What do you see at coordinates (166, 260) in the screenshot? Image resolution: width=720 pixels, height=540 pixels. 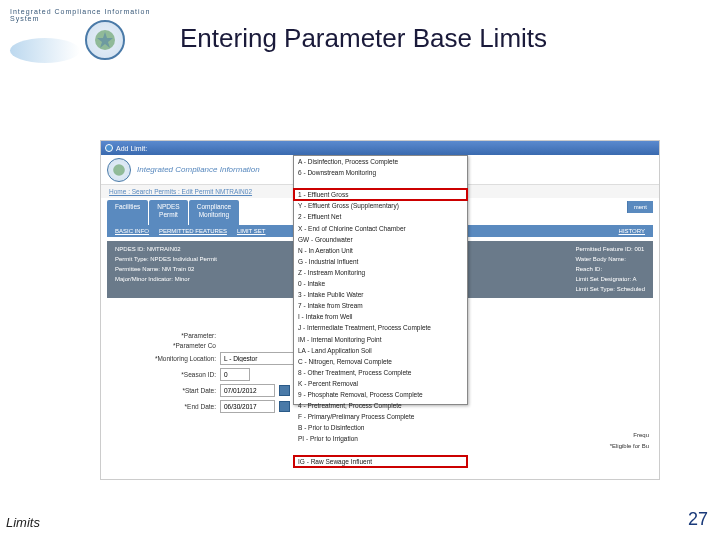 I see `permit-type: Permit Type: NPDES Individual Permit` at bounding box center [166, 260].